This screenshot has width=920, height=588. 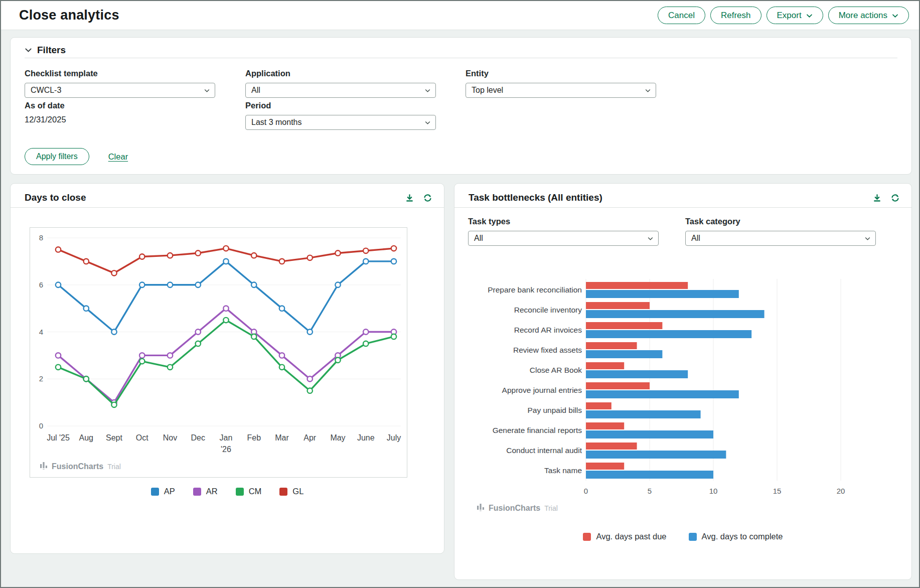 What do you see at coordinates (46, 90) in the screenshot?
I see `checklist-template-value: CWCL-3` at bounding box center [46, 90].